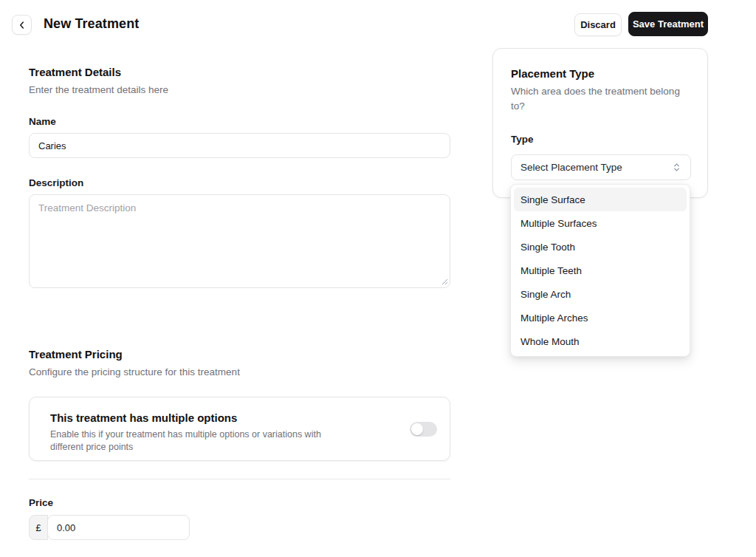 This screenshot has height=557, width=756. Describe the element at coordinates (143, 418) in the screenshot. I see `multiple-options-title: This treatment has multiple options` at that location.